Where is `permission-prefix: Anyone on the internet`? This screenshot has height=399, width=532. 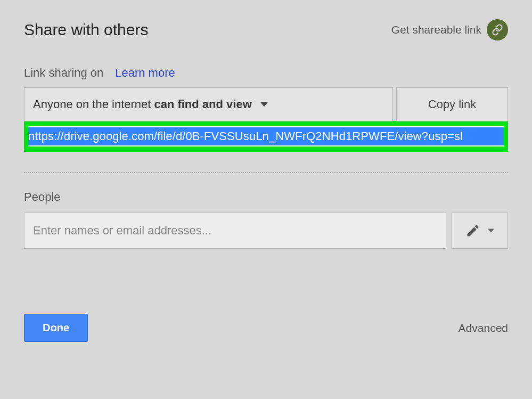
permission-prefix: Anyone on the internet is located at coordinates (92, 104).